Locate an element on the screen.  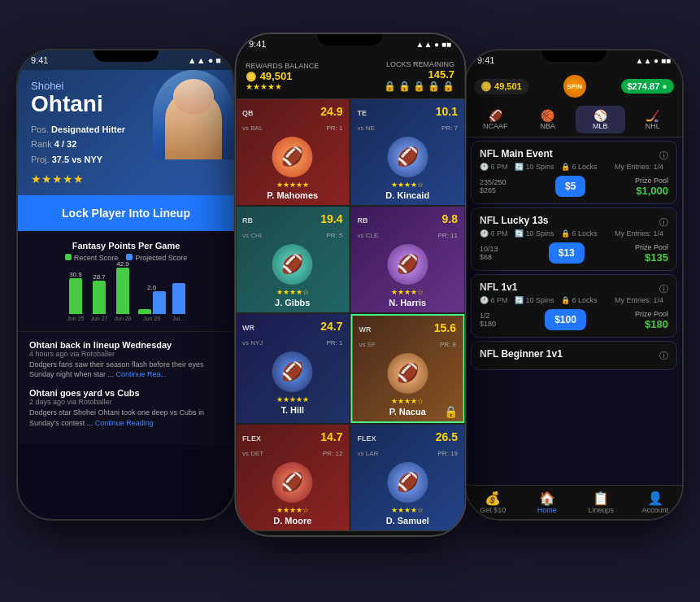
avatar-harris: 🏈 is located at coordinates (407, 264).